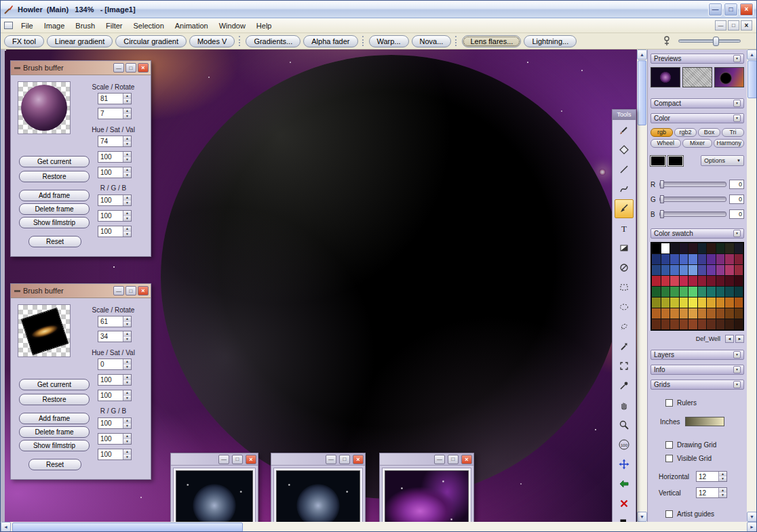 This screenshot has height=532, width=757. Describe the element at coordinates (54, 419) in the screenshot. I see `add-frame-button: Add frame` at that location.